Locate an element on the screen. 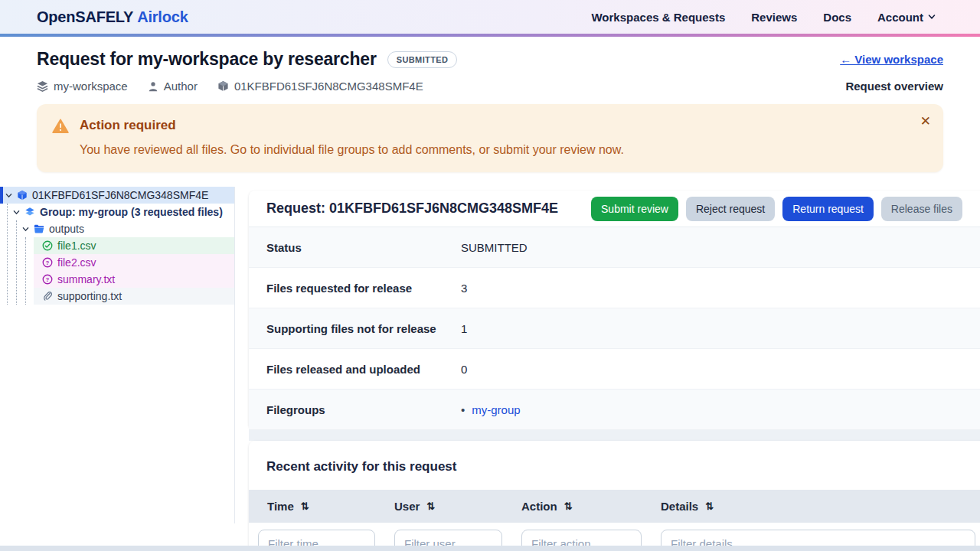  summary-row-filegroups: Filegroups • my-group is located at coordinates (614, 410).